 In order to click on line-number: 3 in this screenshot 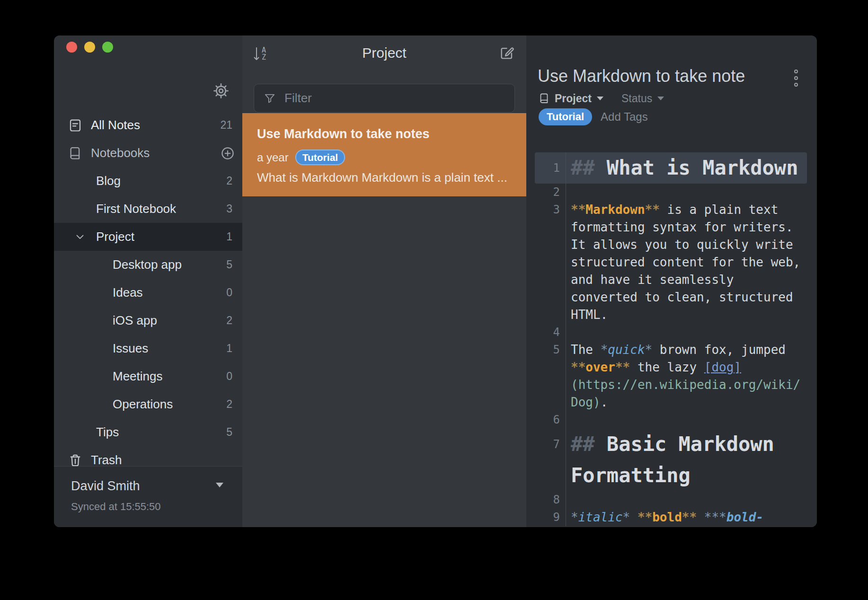, I will do `click(550, 210)`.